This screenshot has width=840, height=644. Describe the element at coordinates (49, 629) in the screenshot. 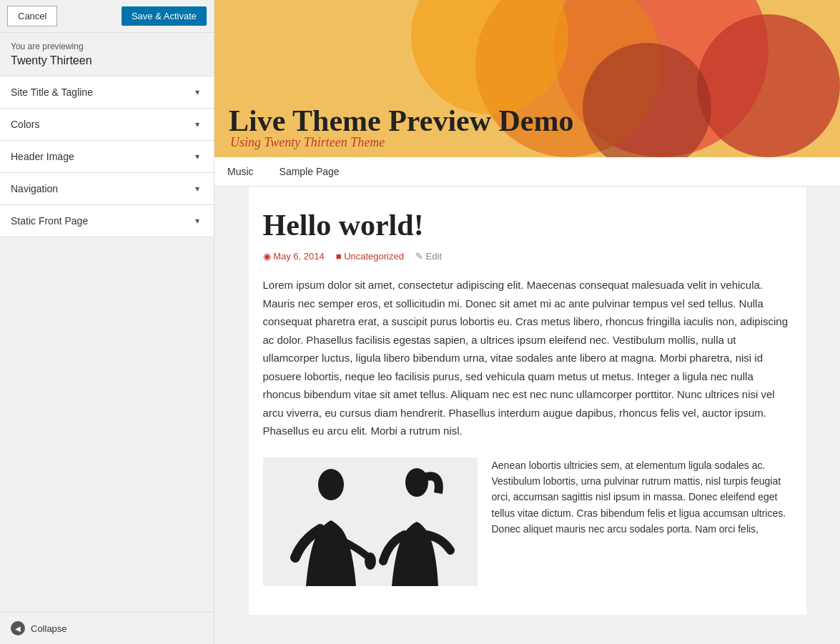

I see `collapse-label: Collapse` at that location.